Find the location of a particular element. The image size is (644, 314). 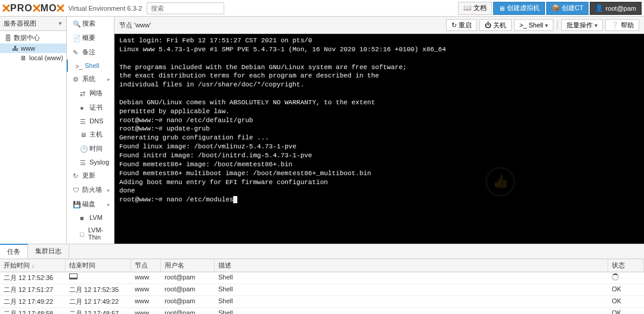

nav-网络: ⇄网络 is located at coordinates (91, 94).